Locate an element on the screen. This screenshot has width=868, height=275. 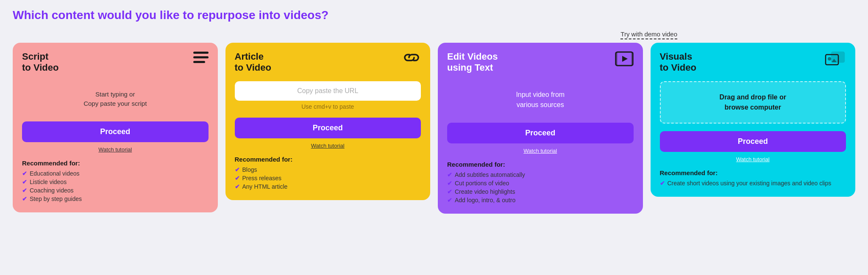
list-item: ✔Listicle videos is located at coordinates (115, 182).